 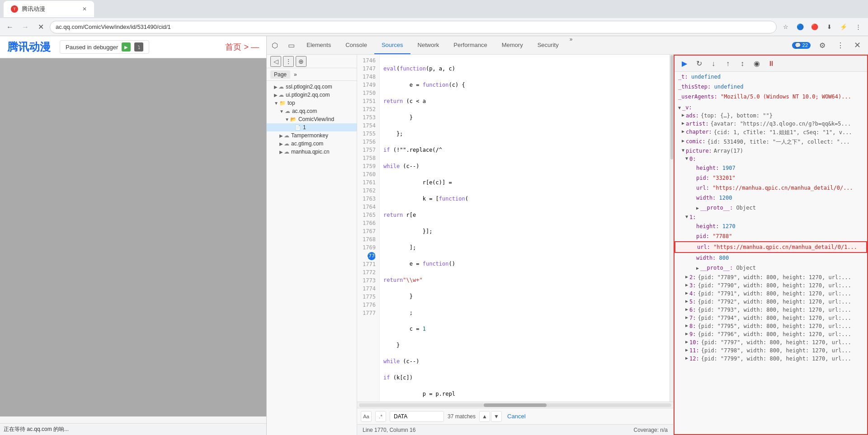 I want to click on cancel-search-btn: Cancel, so click(x=516, y=416).